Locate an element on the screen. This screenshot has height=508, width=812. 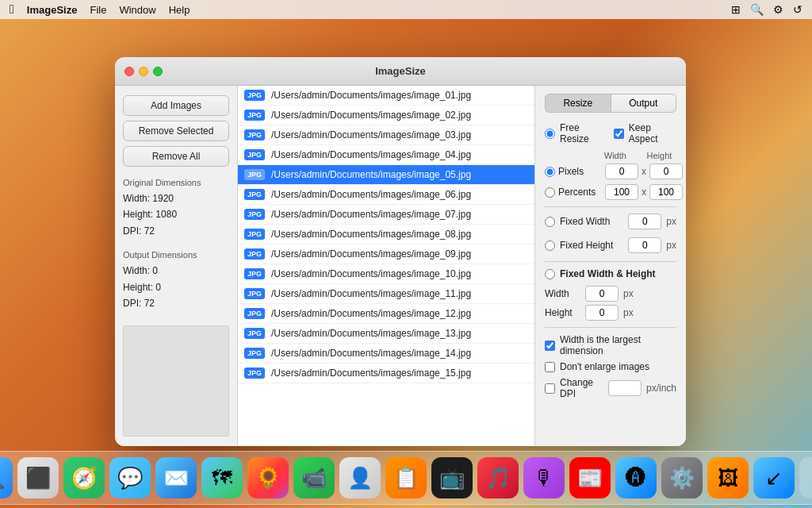
tab-row: Resize Output is located at coordinates (611, 103).